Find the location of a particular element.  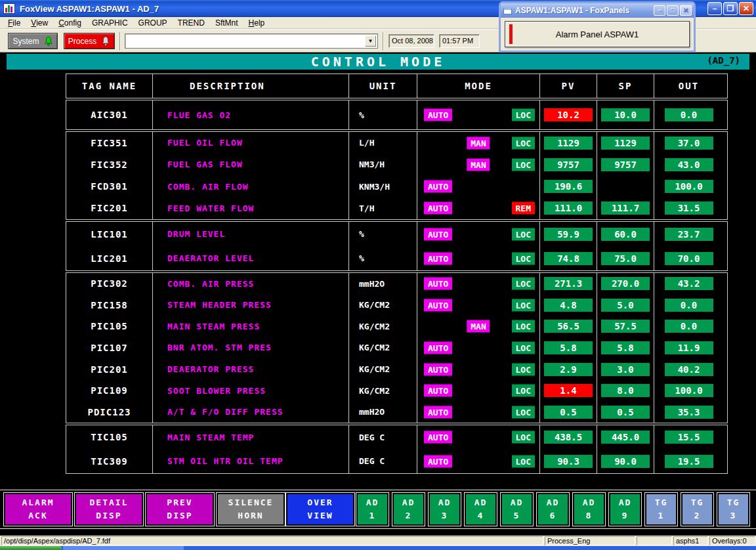

detail-disp-button: DETAILDISP is located at coordinates (109, 509).